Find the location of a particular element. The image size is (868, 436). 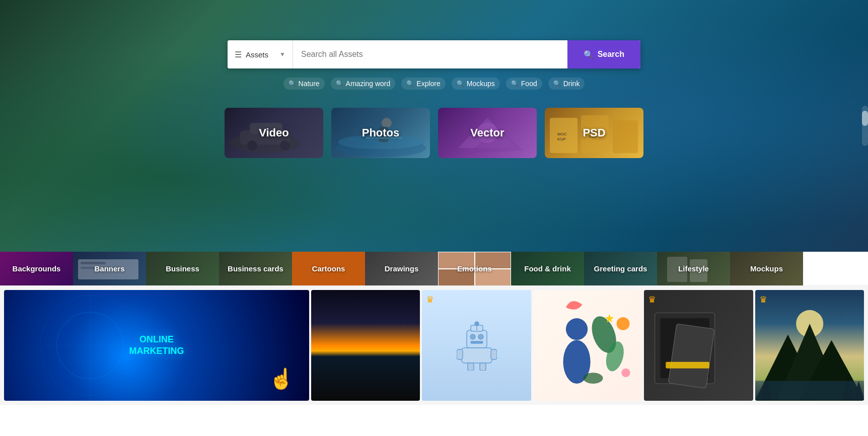

tag-search-icon-2: 🔍 is located at coordinates (410, 84).